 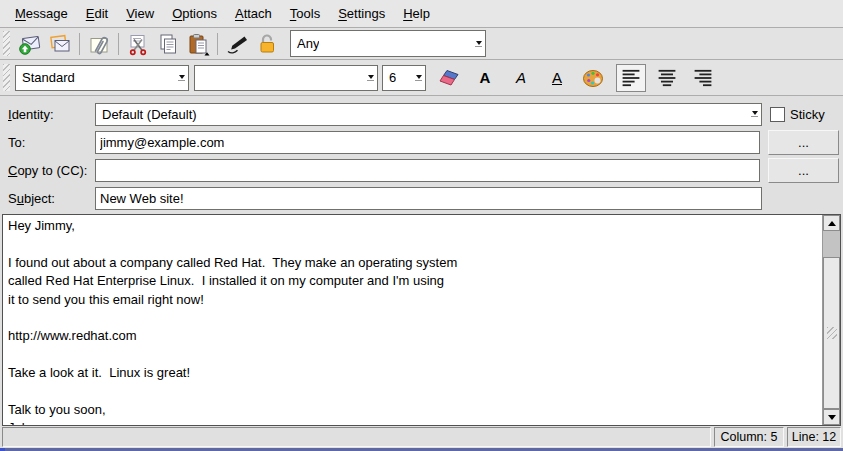 What do you see at coordinates (42, 14) in the screenshot?
I see `menu-message: Message` at bounding box center [42, 14].